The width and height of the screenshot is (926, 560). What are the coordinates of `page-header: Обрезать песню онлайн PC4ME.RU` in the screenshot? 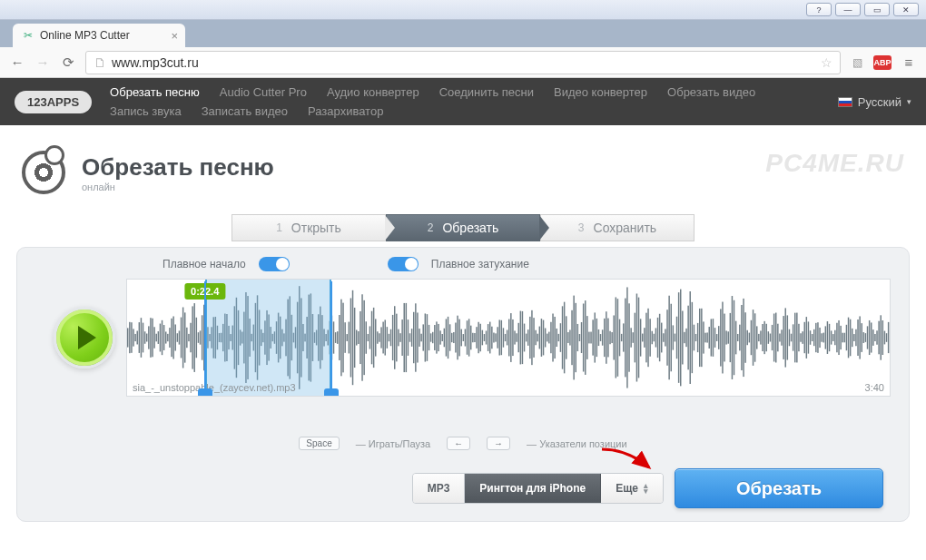 It's located at (463, 167).